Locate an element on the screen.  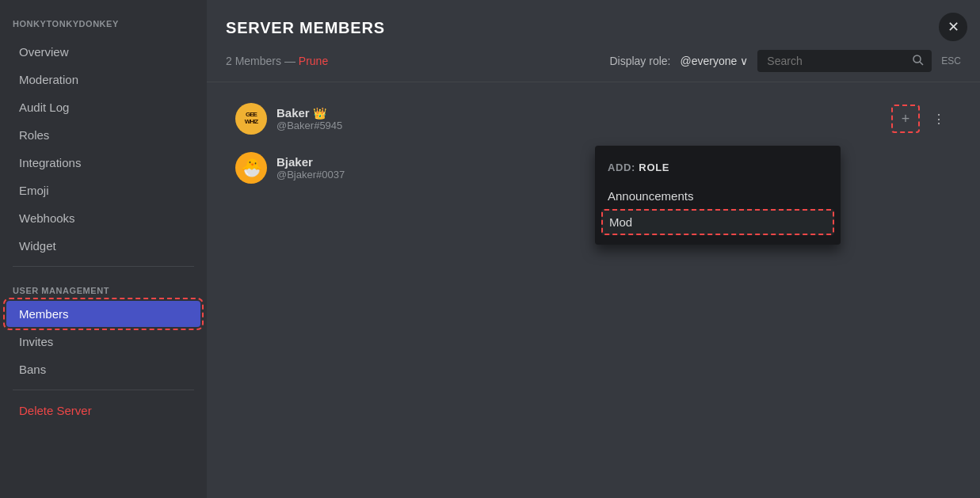
main-toolbar: 2 Members — Prune Display role: @everyon… is located at coordinates (593, 66).